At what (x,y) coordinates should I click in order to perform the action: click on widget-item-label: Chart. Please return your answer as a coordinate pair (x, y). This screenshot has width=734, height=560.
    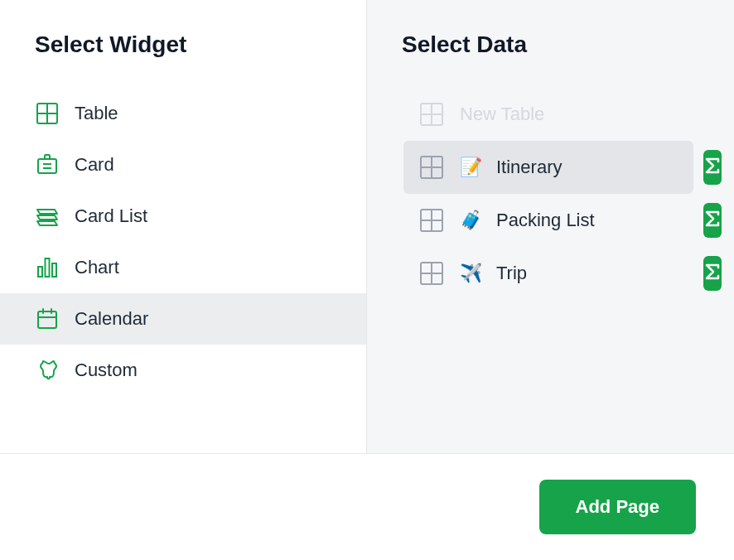
    Looking at the image, I should click on (97, 268).